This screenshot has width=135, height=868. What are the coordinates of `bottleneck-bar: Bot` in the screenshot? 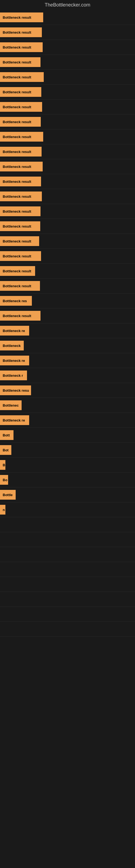 It's located at (6, 450).